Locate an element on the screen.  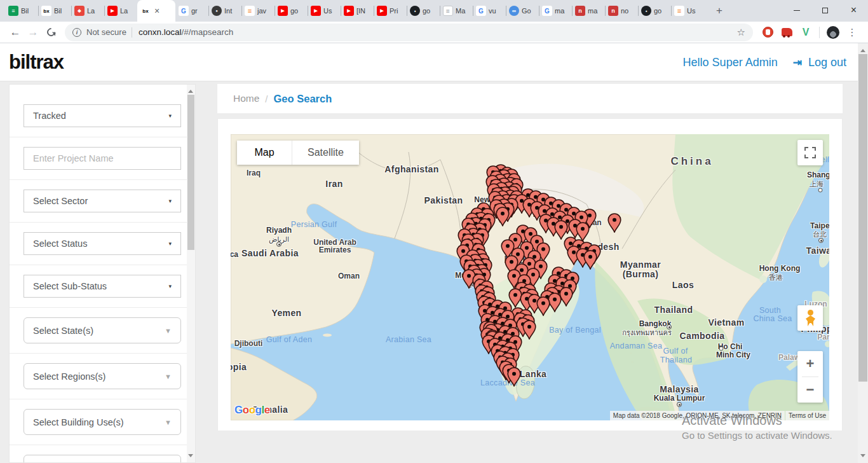
browser-tab: ≡Us is located at coordinates (688, 11).